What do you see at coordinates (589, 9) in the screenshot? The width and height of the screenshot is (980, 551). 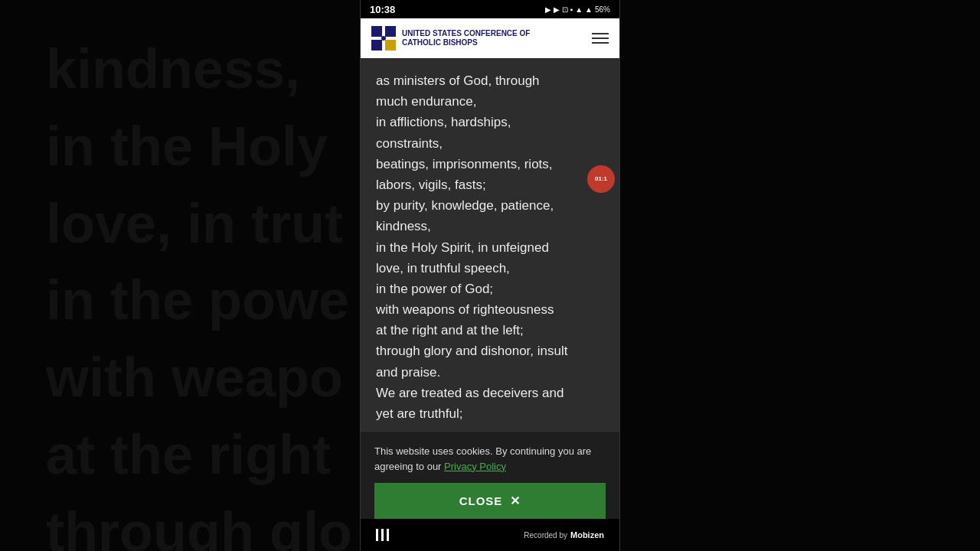 I see `wifi-icon: ▲` at bounding box center [589, 9].